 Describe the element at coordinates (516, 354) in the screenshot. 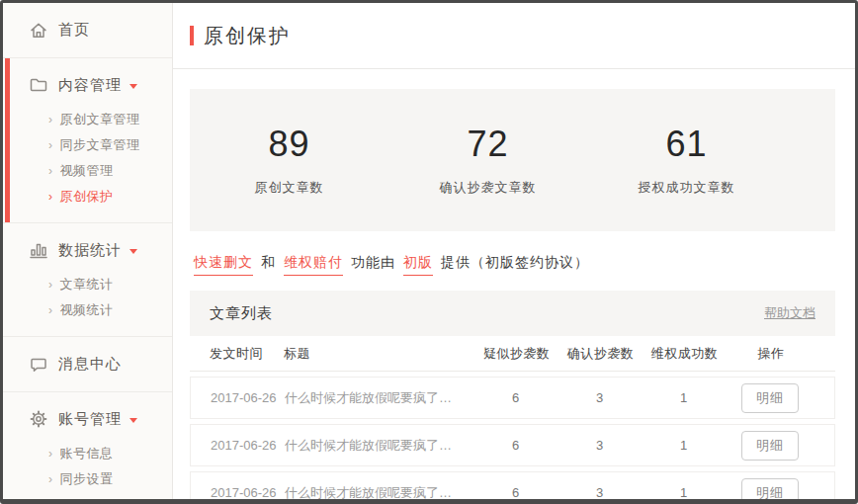

I see `column-suspected-count: 疑似抄袭数` at that location.